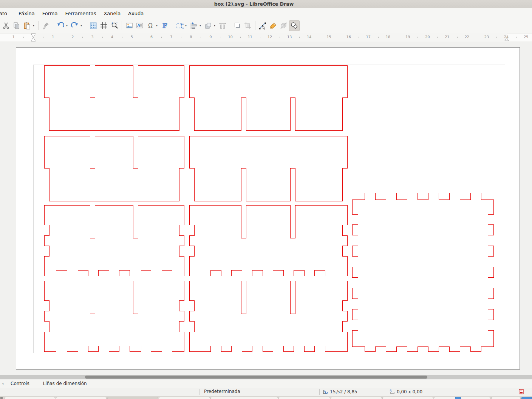 The height and width of the screenshot is (399, 532). Describe the element at coordinates (208, 26) in the screenshot. I see `arrange-button` at that location.